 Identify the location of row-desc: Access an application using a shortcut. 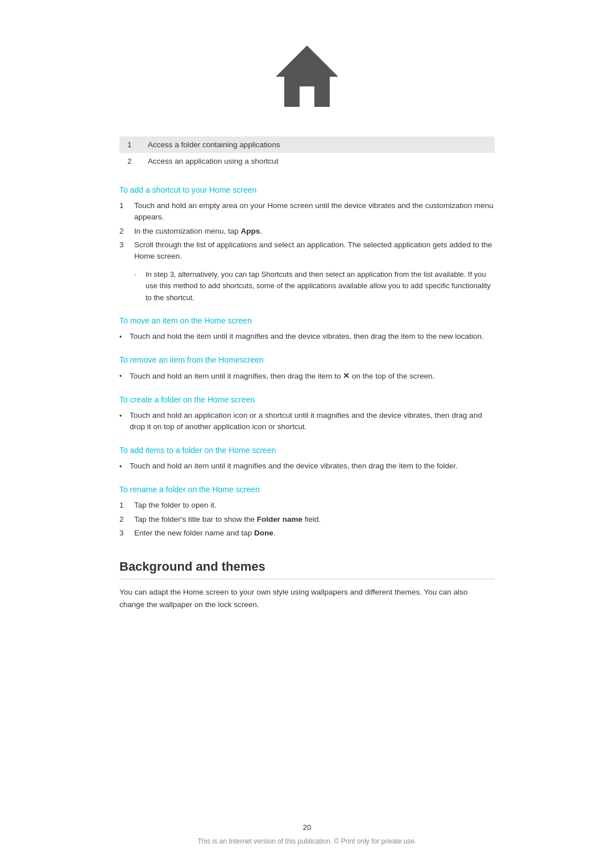
(213, 161).